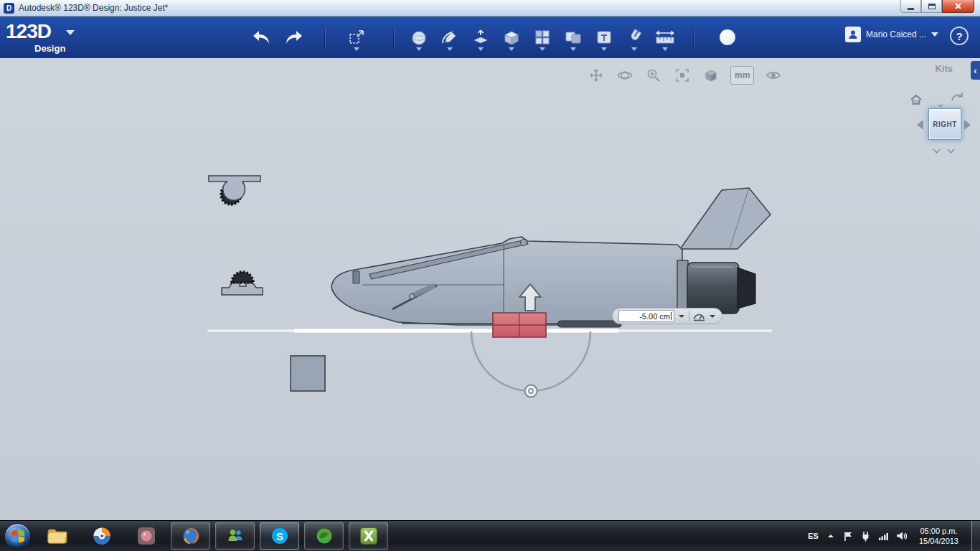 The height and width of the screenshot is (551, 980). Describe the element at coordinates (654, 316) in the screenshot. I see `dimension-value: -5.00 cm` at that location.